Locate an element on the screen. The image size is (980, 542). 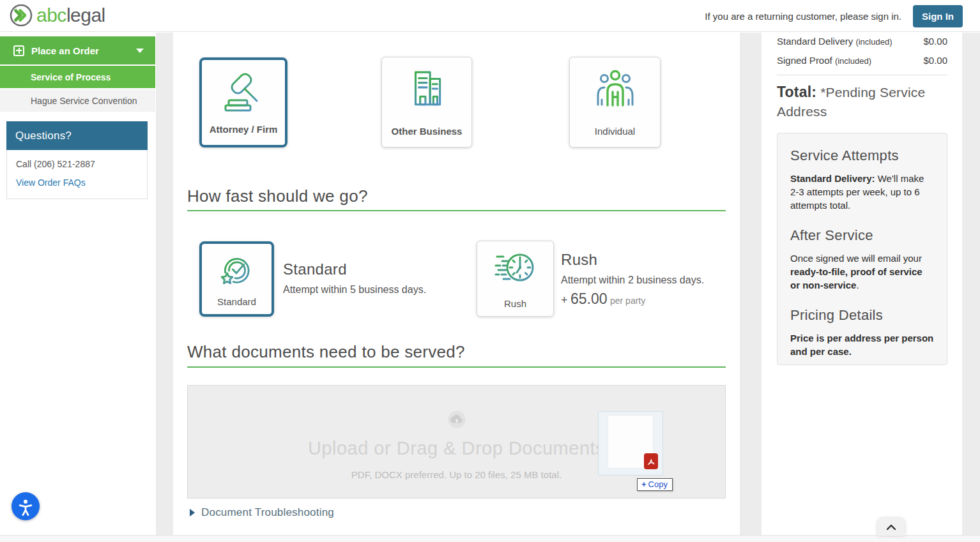
building-icon is located at coordinates (427, 90).